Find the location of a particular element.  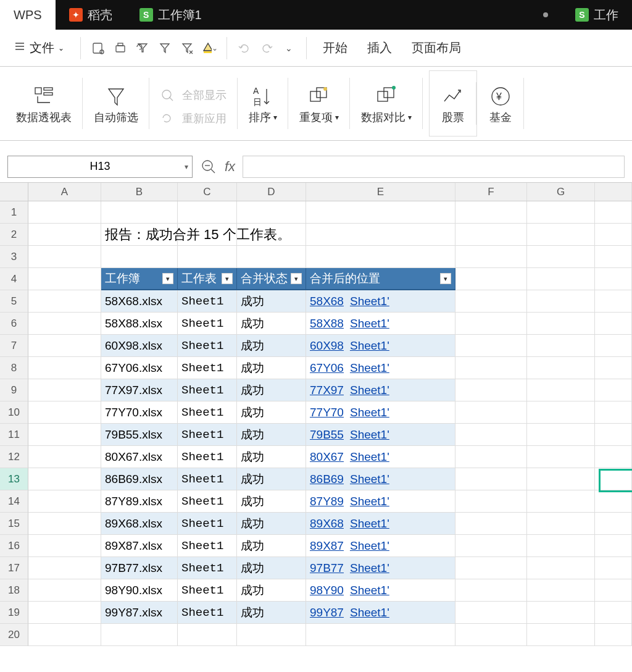

col-header: B is located at coordinates (139, 191).